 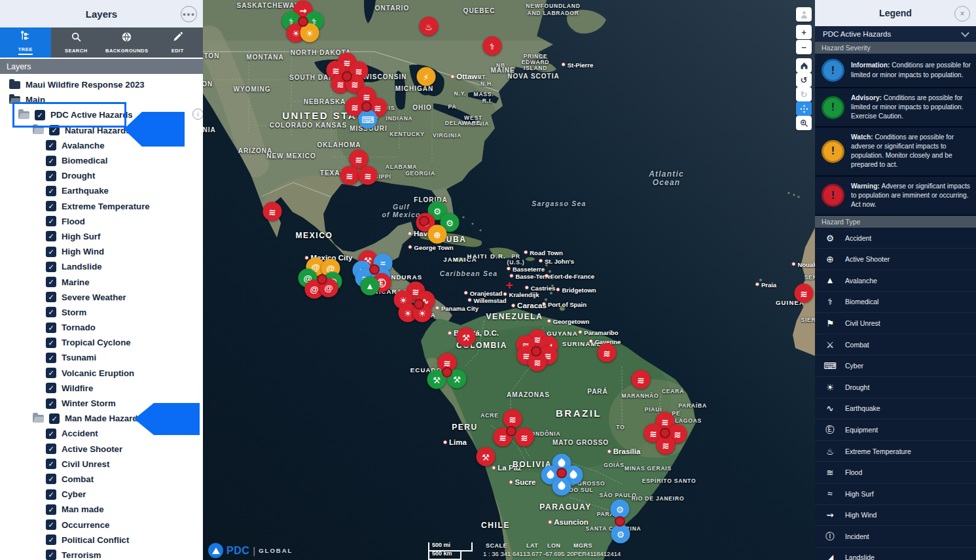 I want to click on hazard-marker-biomedical: ⚕, so click(x=492, y=46).